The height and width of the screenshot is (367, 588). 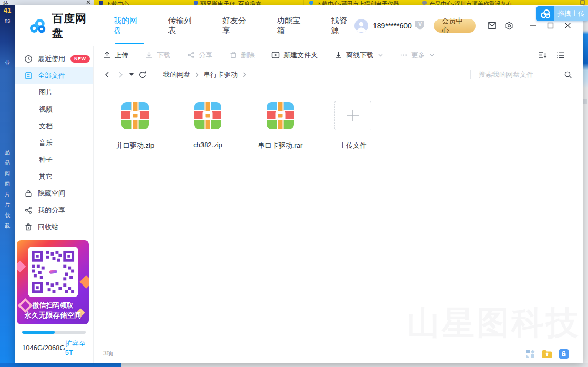 What do you see at coordinates (417, 55) in the screenshot?
I see `more-button: 更多` at bounding box center [417, 55].